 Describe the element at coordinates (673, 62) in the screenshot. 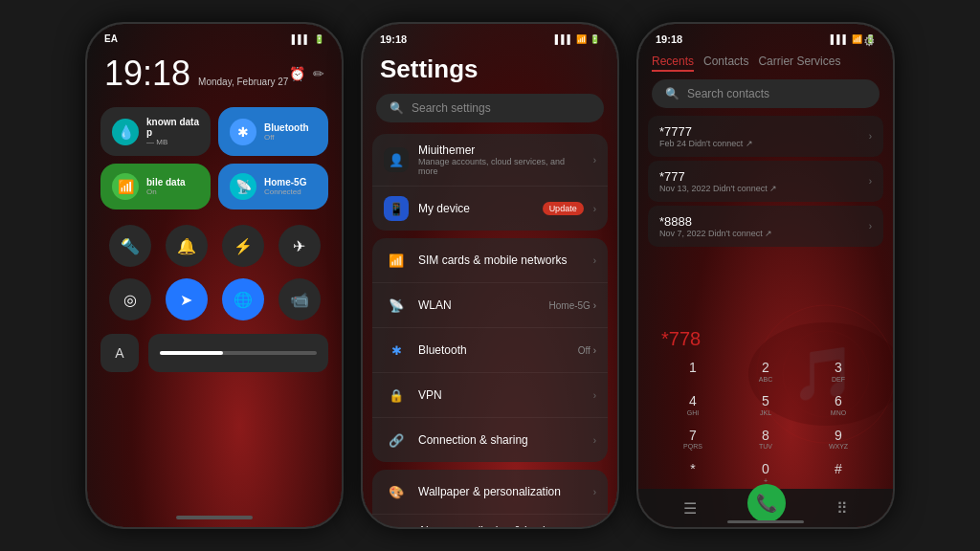

I see `tab-recents: Recents` at that location.